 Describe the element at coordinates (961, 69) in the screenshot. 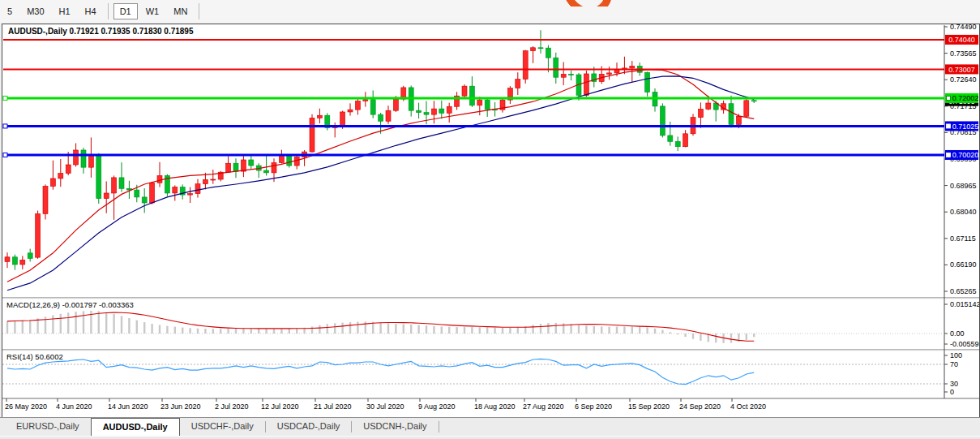

I see `price-badge-0.73007: 0.73007` at that location.